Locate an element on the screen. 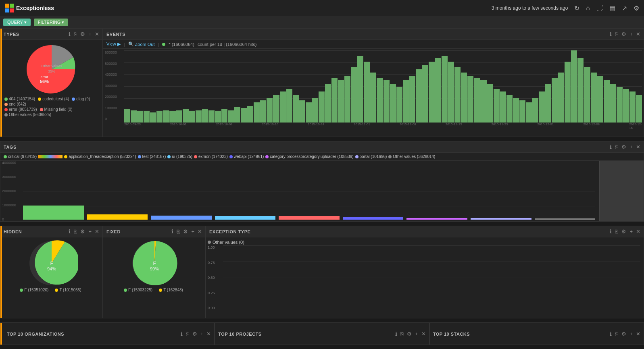  pie-label-other: Other values is located at coordinates (52, 66).